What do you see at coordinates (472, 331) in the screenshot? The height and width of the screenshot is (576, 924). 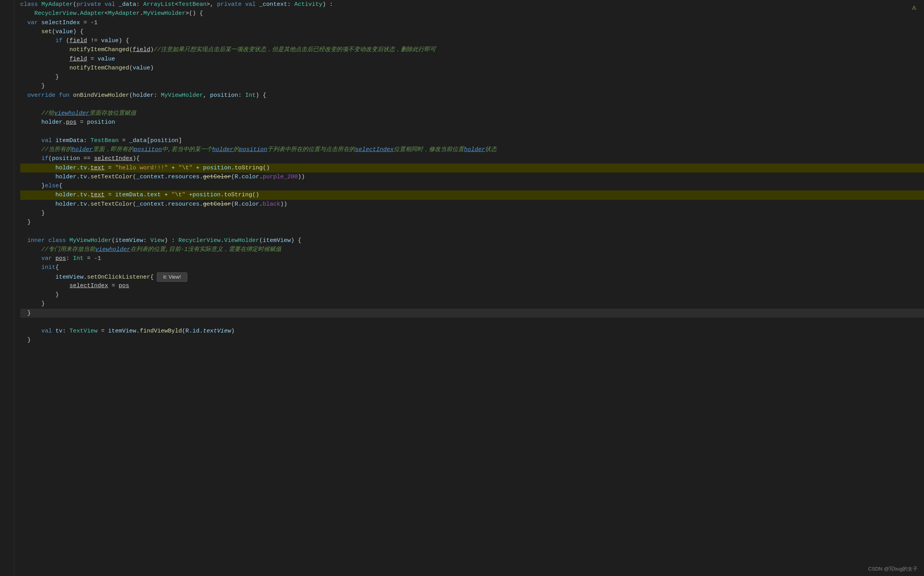 I see `code-line: val tv: TextView = itemView.findViewByld…` at bounding box center [472, 331].